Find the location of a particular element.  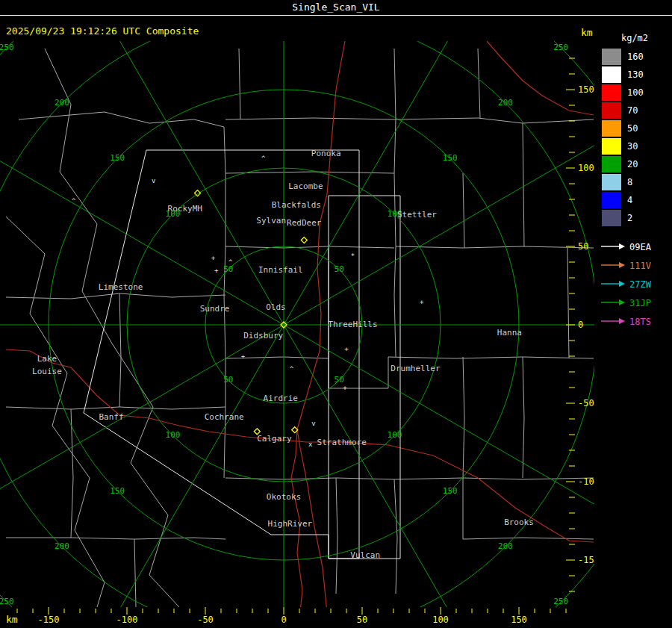

city-label: Cochrane is located at coordinates (224, 417).